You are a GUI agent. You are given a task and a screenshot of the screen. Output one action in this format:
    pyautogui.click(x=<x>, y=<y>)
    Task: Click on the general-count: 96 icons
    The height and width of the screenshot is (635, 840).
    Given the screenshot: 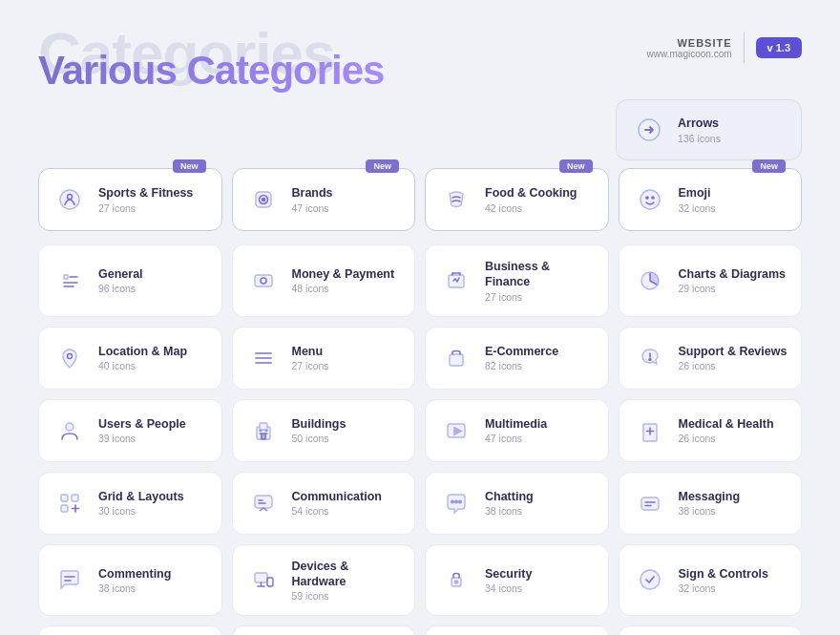 What is the action you would take?
    pyautogui.click(x=120, y=288)
    